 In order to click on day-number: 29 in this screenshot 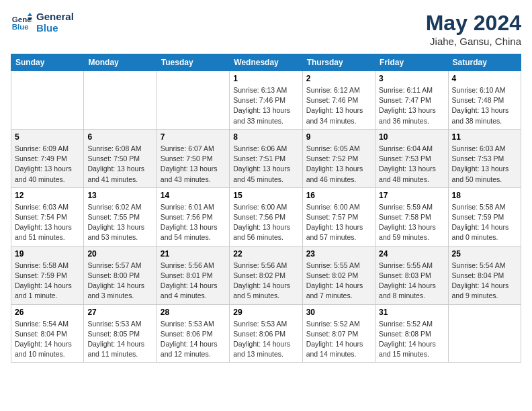, I will do `click(266, 312)`.